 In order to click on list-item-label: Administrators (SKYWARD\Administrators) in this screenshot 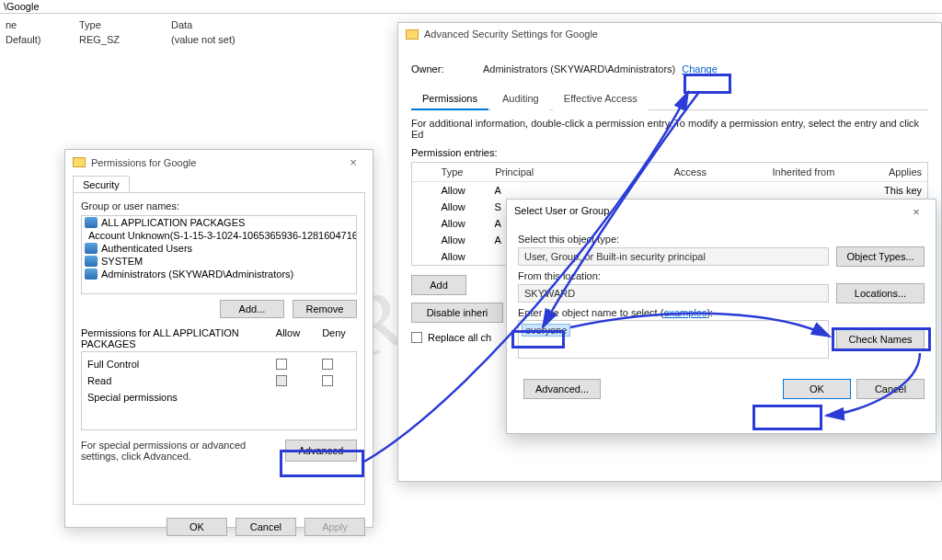, I will do `click(197, 274)`.